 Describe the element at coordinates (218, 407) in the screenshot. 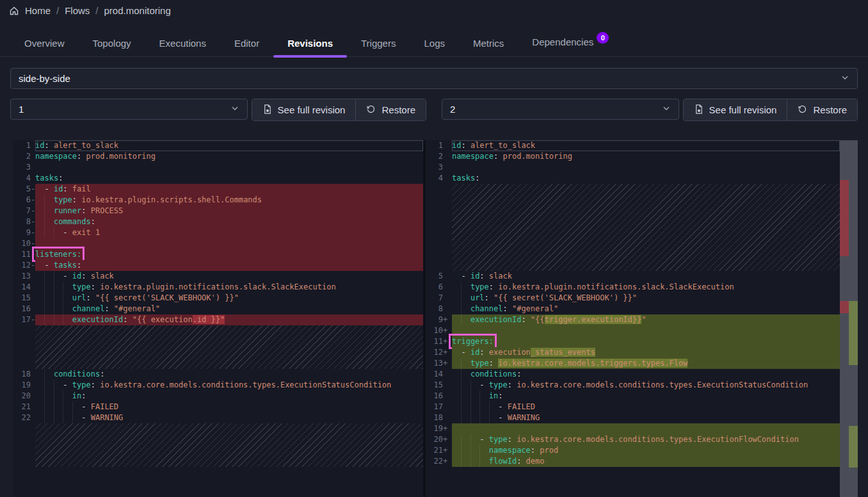

I see `diff-code-line: 21 - FAILED` at that location.